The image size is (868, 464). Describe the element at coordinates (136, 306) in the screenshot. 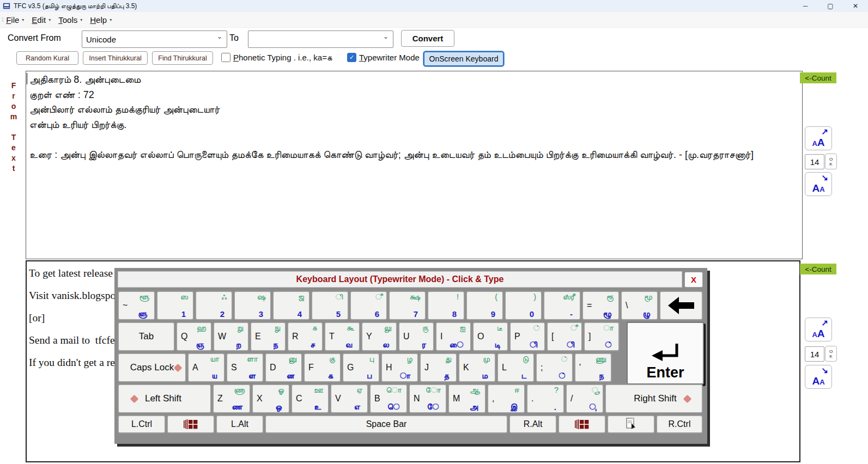

I see `key-~: ~ளூளு` at that location.